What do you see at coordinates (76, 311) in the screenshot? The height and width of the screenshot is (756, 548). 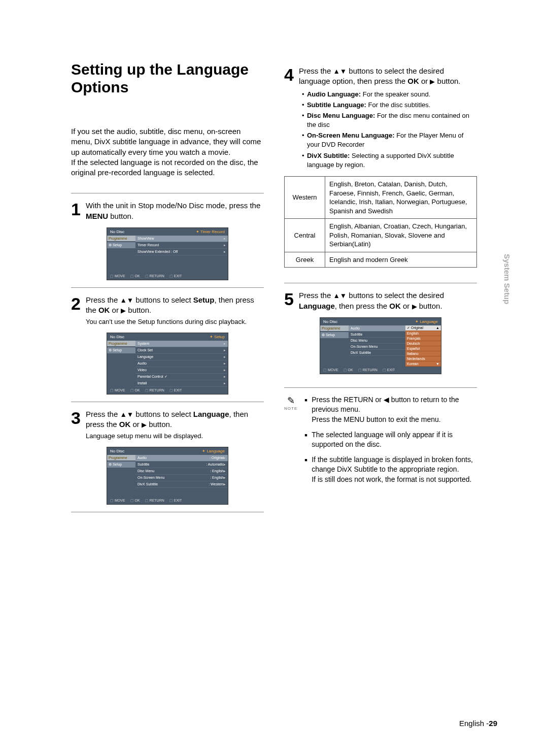 I see `step-number: 2` at bounding box center [76, 311].